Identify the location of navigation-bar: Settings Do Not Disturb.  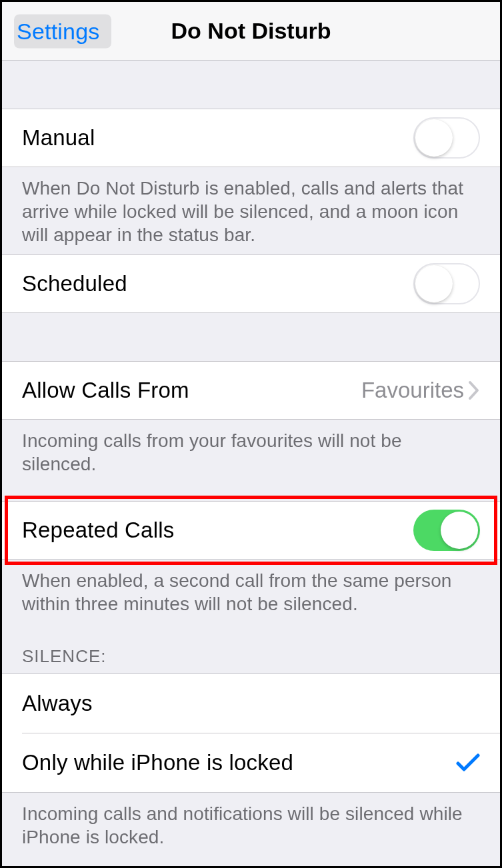
(251, 31).